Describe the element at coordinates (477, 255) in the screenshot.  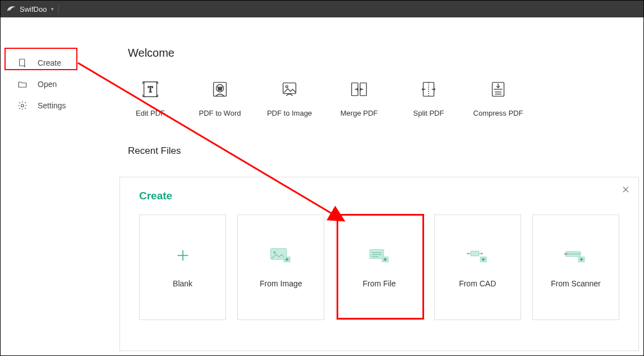
I see `from-cad-icon` at that location.